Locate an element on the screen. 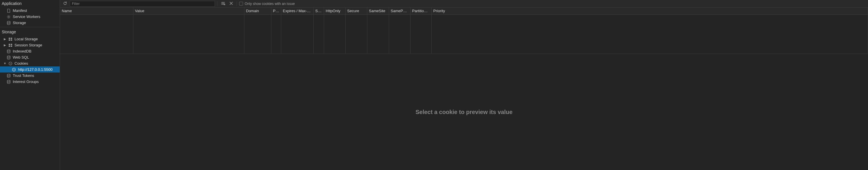  col-httponly: HttpOnly is located at coordinates (335, 11).